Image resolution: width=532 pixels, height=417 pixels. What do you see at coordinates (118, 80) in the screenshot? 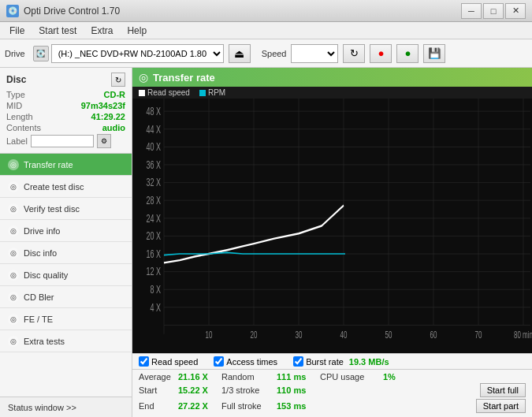
I see `disc-refresh-button: ↻` at bounding box center [118, 80].